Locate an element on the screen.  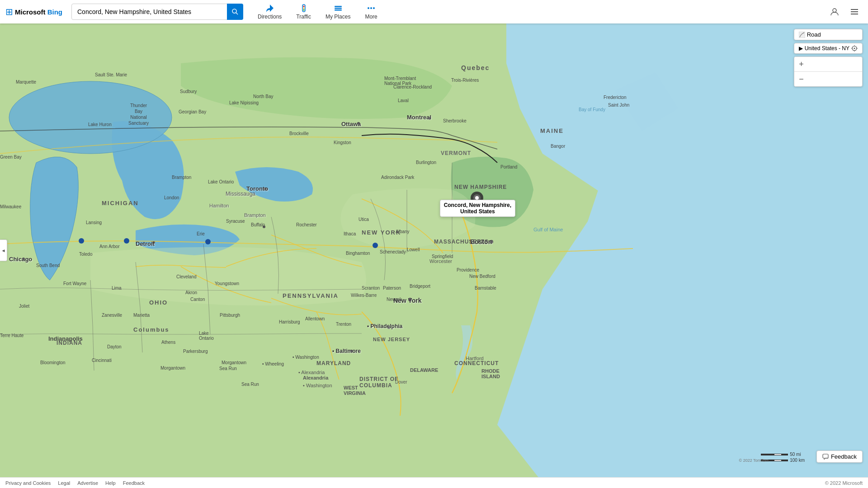
footer-feedback-link: Feedback is located at coordinates (134, 483).